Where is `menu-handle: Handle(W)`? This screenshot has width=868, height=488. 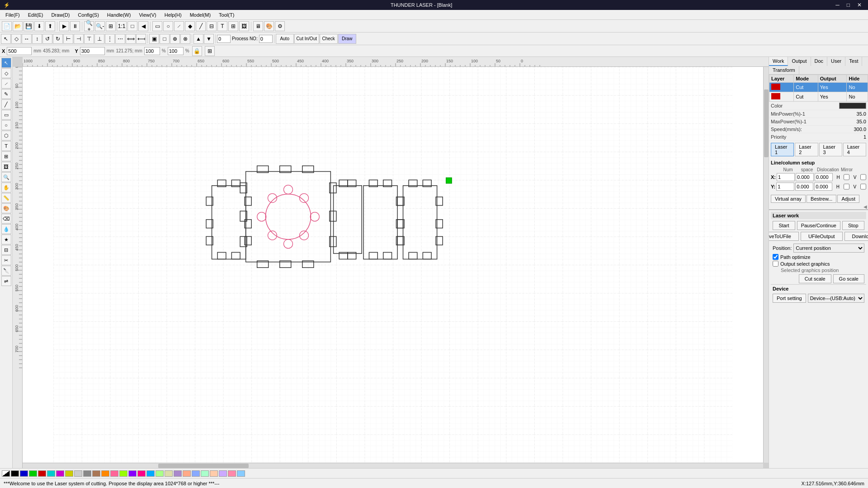 menu-handle: Handle(W) is located at coordinates (119, 15).